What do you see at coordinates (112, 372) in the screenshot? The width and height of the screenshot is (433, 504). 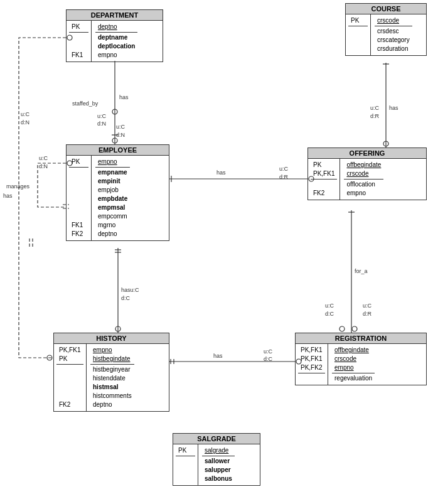 I see `entity-history: HISTORY PK,FK1 PK FK2 empno` at bounding box center [112, 372].